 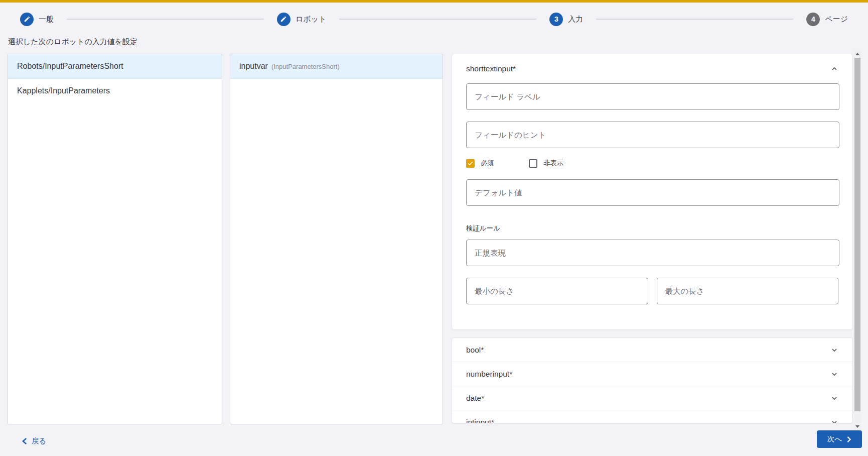 What do you see at coordinates (556, 19) in the screenshot?
I see `step-number-badge: 3` at bounding box center [556, 19].